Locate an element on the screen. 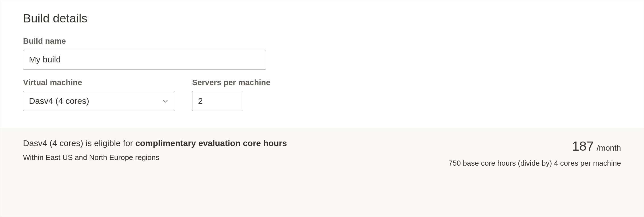 The width and height of the screenshot is (644, 217). virtual-machine-field: Virtual machine Dasv4 (4 cores) is located at coordinates (99, 94).